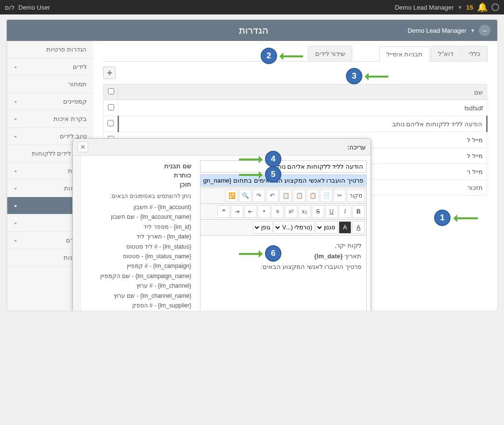 Image resolution: width=504 pixels, height=425 pixels. Describe the element at coordinates (111, 92) in the screenshot. I see `select-all-checkbox` at that location.